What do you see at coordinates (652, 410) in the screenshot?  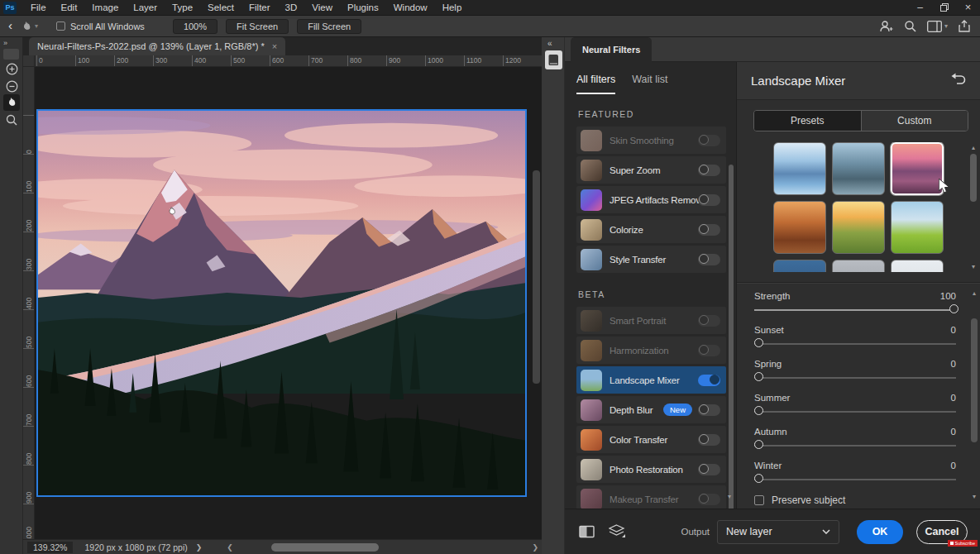 I see `filter-row: Depth Blur New` at bounding box center [652, 410].